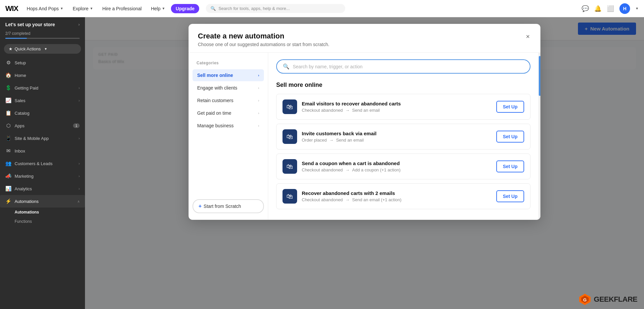 Image resolution: width=644 pixels, height=309 pixels. Describe the element at coordinates (23, 221) in the screenshot. I see `sub-functions-label: Functions` at that location.